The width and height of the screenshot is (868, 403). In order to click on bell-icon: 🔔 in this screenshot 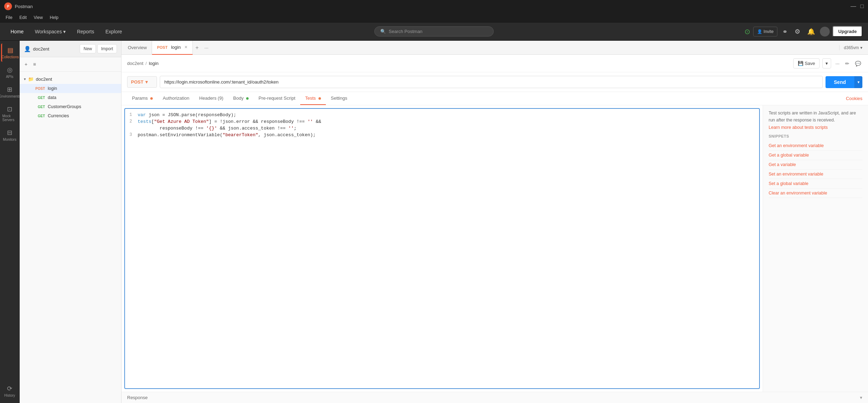, I will do `click(811, 32)`.